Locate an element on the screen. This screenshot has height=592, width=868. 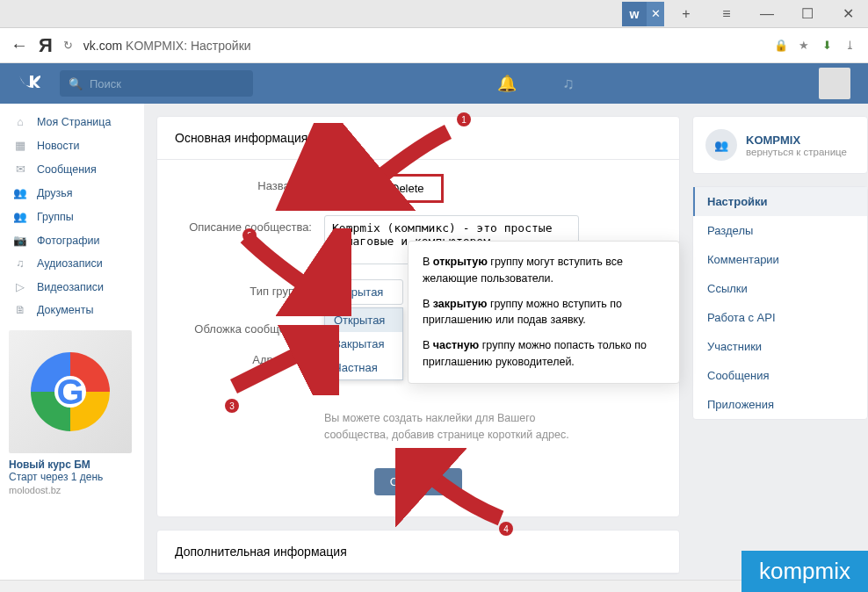
nav-label: Друзья is located at coordinates (54, 193).